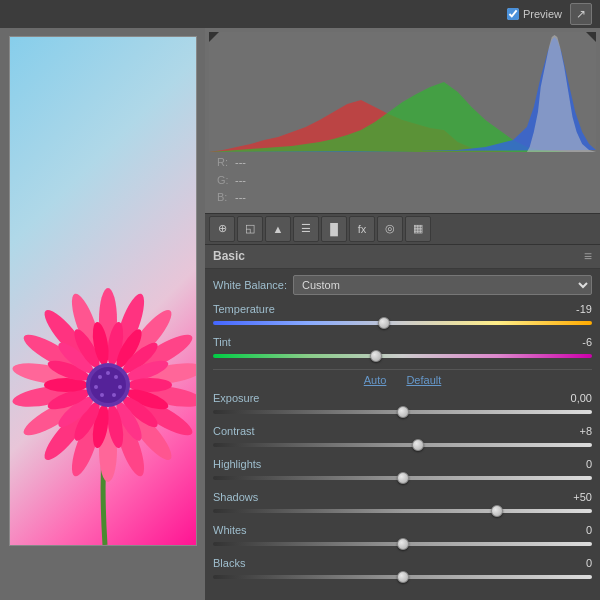 This screenshot has height=600, width=600. I want to click on temperature-bg, so click(402, 323).